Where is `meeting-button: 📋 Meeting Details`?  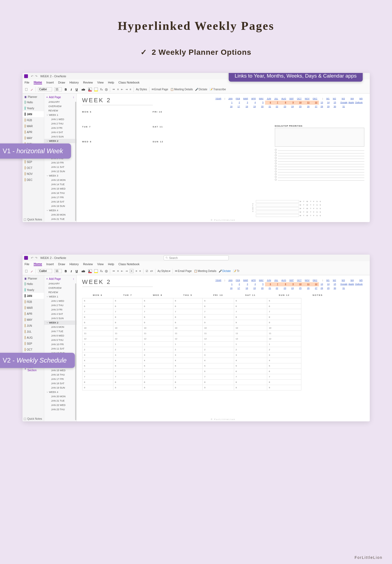 meeting-button: 📋 Meeting Details is located at coordinates (182, 89).